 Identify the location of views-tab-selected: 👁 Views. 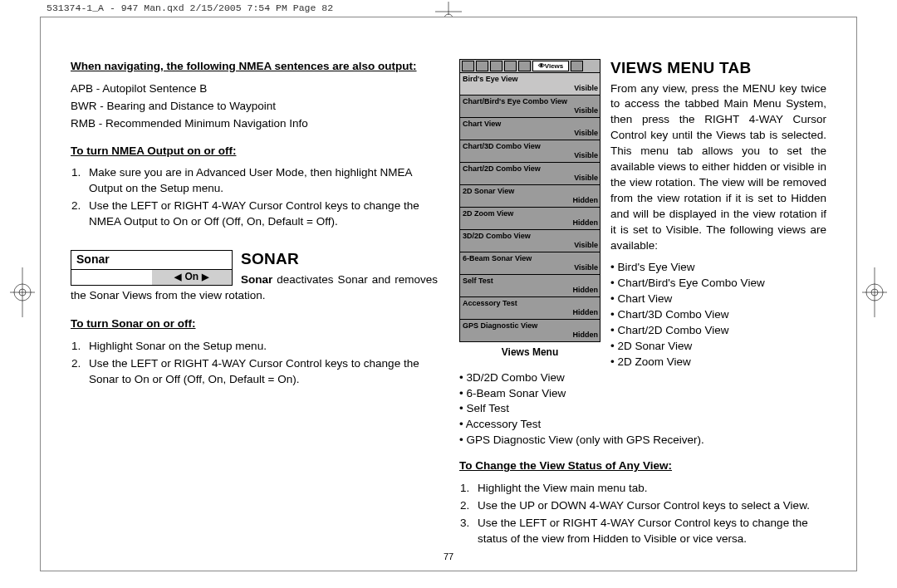
(551, 66).